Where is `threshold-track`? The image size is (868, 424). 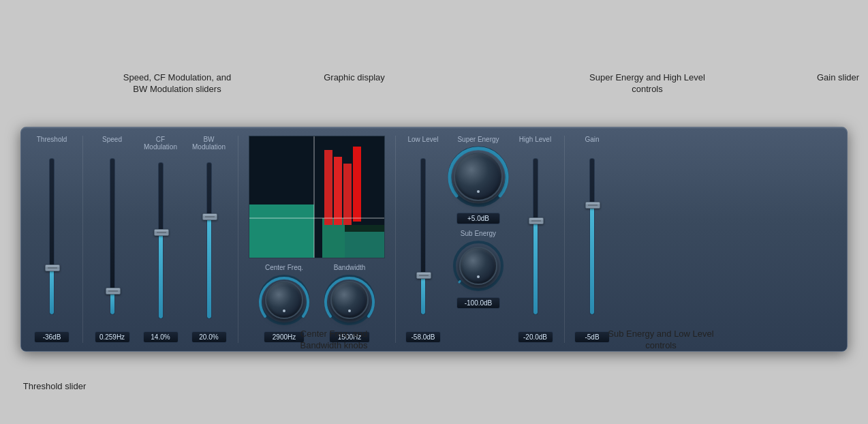 threshold-track is located at coordinates (52, 237).